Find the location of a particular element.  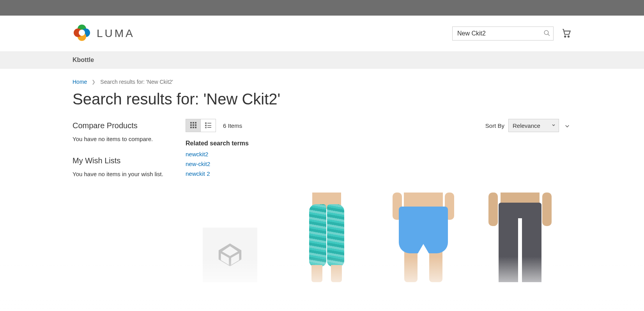

page-title: Search results for: 'New Ckit2' is located at coordinates (322, 99).